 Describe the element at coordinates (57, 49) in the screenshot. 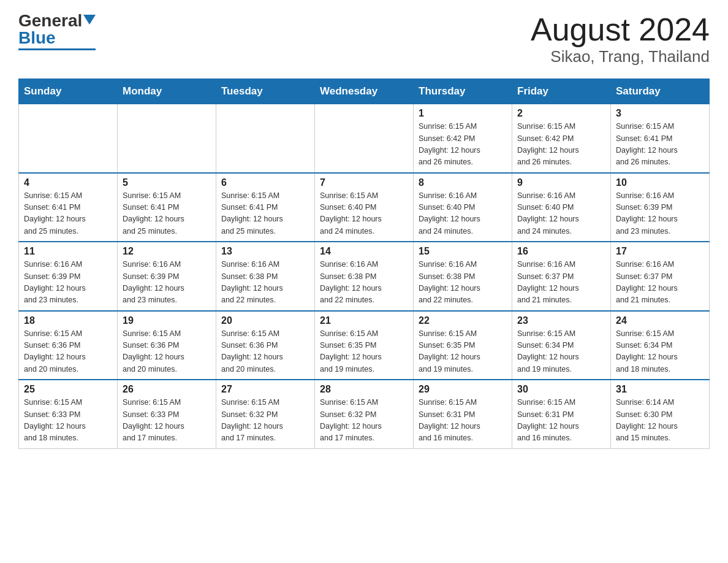

I see `logo-underline` at that location.